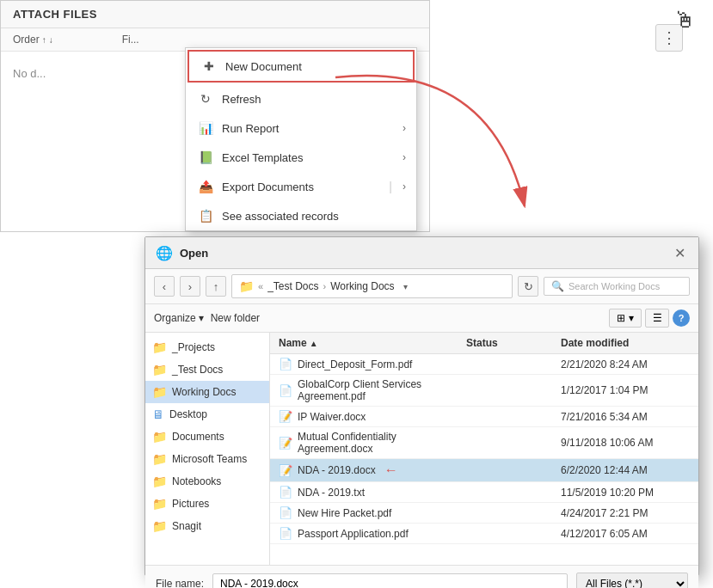 The width and height of the screenshot is (713, 588). What do you see at coordinates (557, 286) in the screenshot?
I see `search-icon: 🔍` at bounding box center [557, 286].